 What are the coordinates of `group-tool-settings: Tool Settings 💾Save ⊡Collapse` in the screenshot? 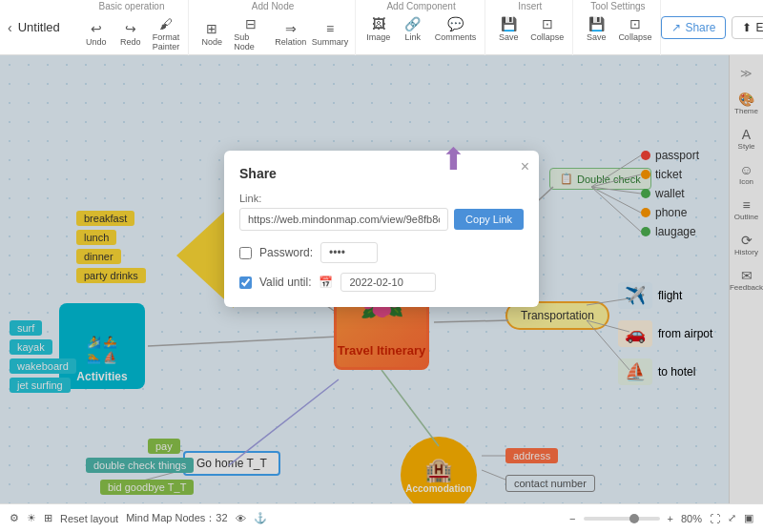 It's located at (618, 28).